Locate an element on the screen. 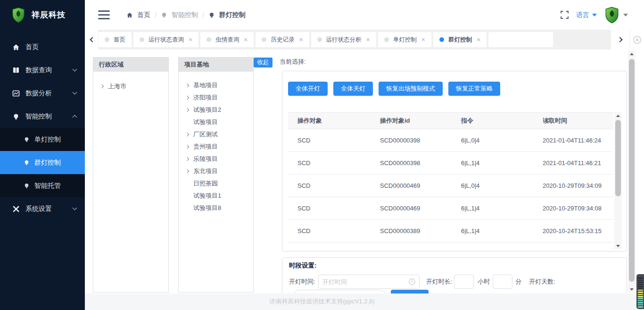 The image size is (644, 310). footer-text: 济南祥辰科技提供技术支持(ppcV1.2.8) is located at coordinates (322, 301).